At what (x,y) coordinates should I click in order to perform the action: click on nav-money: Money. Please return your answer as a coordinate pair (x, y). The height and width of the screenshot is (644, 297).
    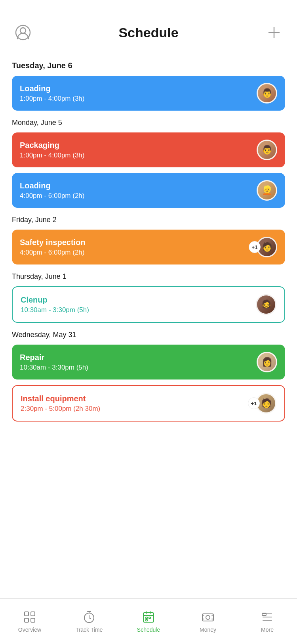
    Looking at the image, I should click on (208, 621).